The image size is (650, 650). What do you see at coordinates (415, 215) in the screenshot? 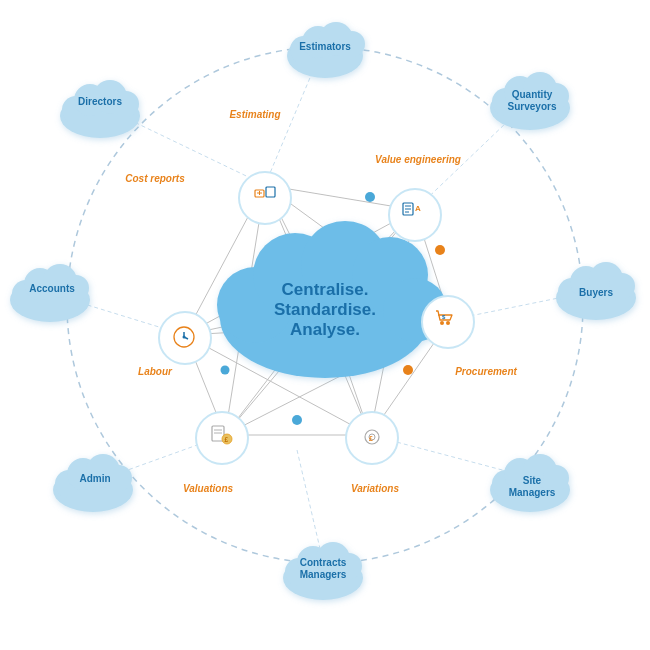
I see `inner-circle-value-eng` at bounding box center [415, 215].